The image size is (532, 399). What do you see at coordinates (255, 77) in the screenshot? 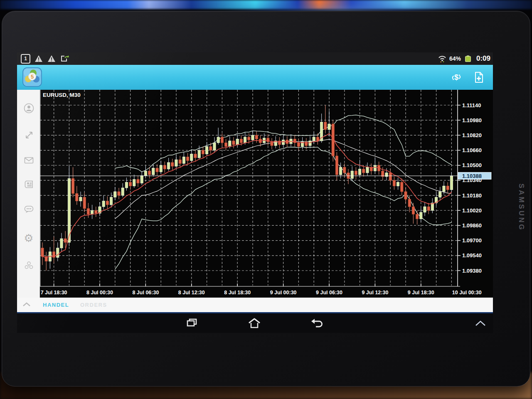
I see `app-toolbar: 5 $` at bounding box center [255, 77].